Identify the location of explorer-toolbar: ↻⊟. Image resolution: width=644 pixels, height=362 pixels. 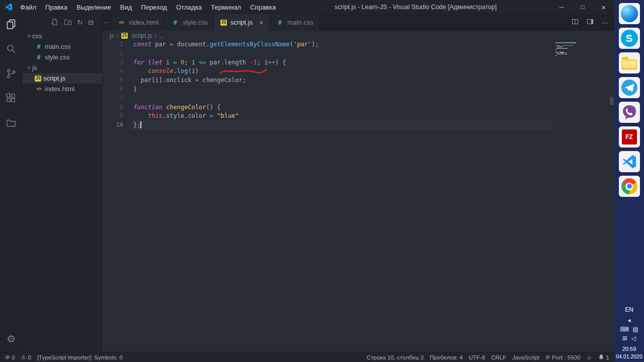
(62, 22).